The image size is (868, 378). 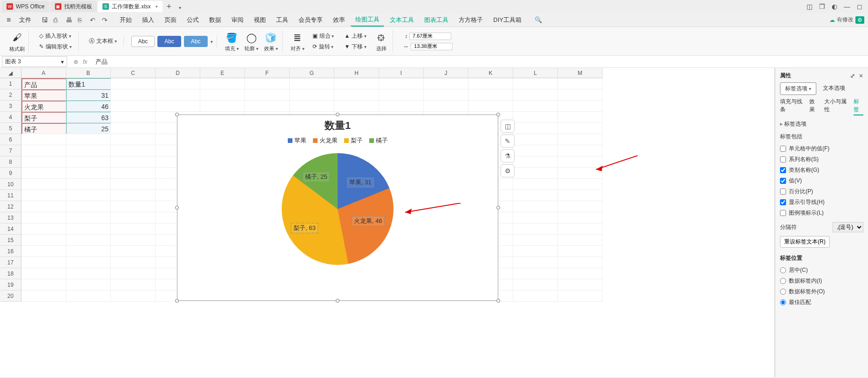 What do you see at coordinates (44, 128) in the screenshot?
I see `cell: 橘子` at bounding box center [44, 128].